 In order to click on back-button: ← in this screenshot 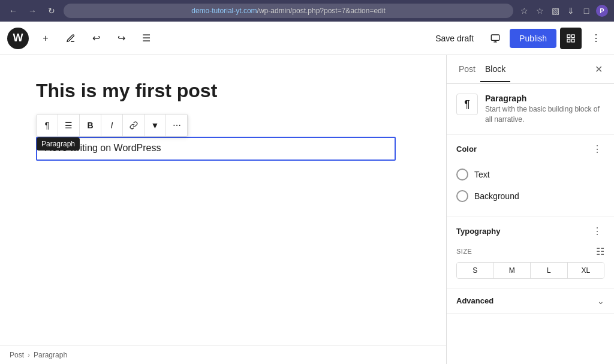, I will do `click(13, 11)`.